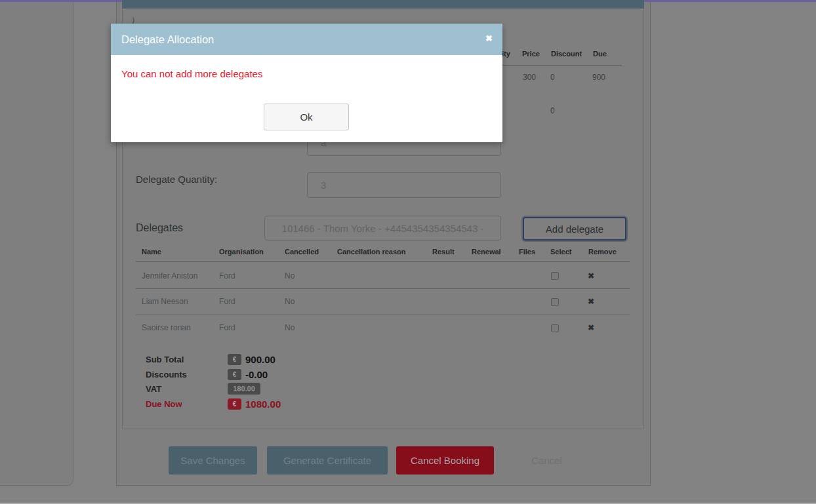  What do you see at coordinates (506, 54) in the screenshot?
I see `summary-header-quantity: ity` at bounding box center [506, 54].